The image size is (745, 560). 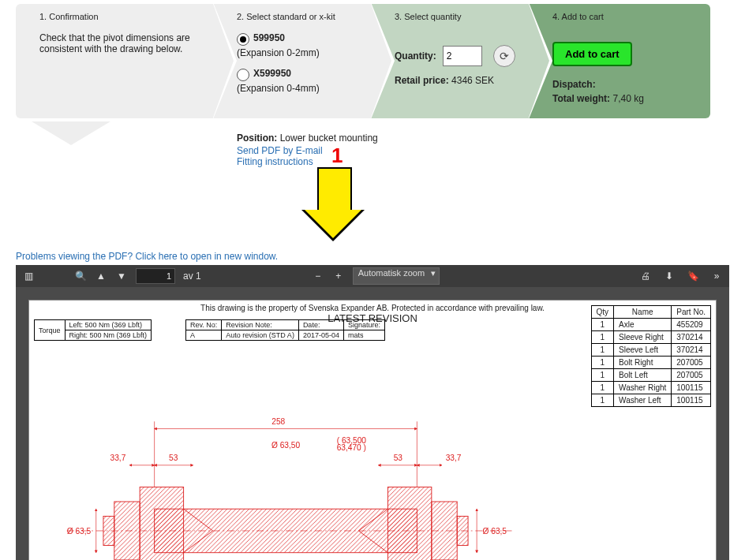 I want to click on table-row: 1Bolt Right207005, so click(x=650, y=363).